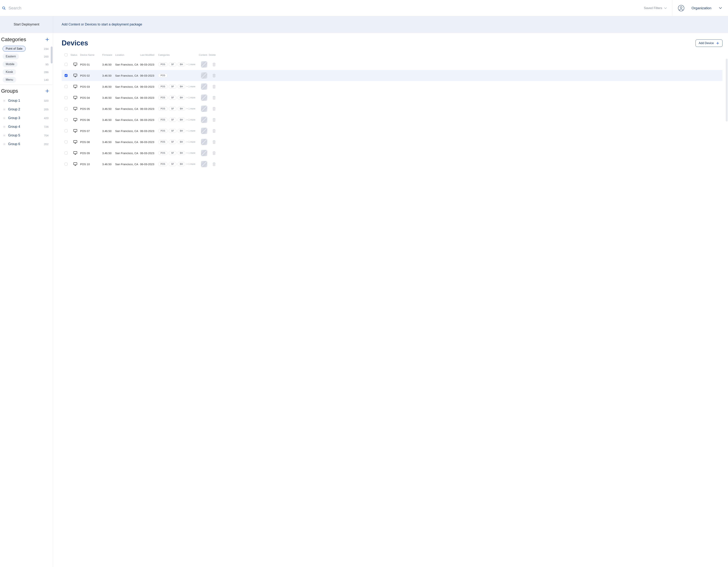  Describe the element at coordinates (709, 43) in the screenshot. I see `add-device-button: Add Device` at that location.